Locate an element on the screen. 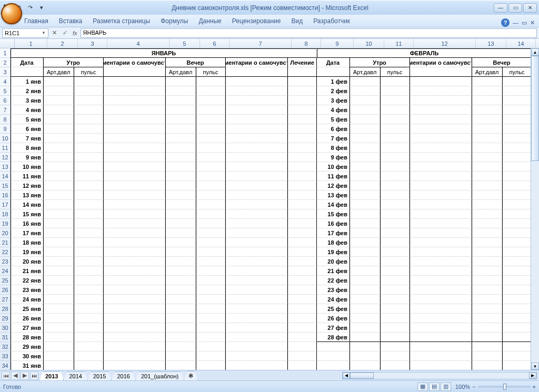 The image size is (539, 392). cell: 30 янв is located at coordinates (27, 356).